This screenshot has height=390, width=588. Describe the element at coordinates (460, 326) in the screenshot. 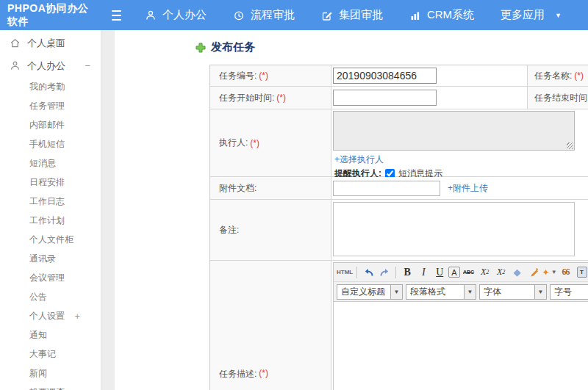

I see `rich-text-editor: HTML B I U A ABC X2` at that location.